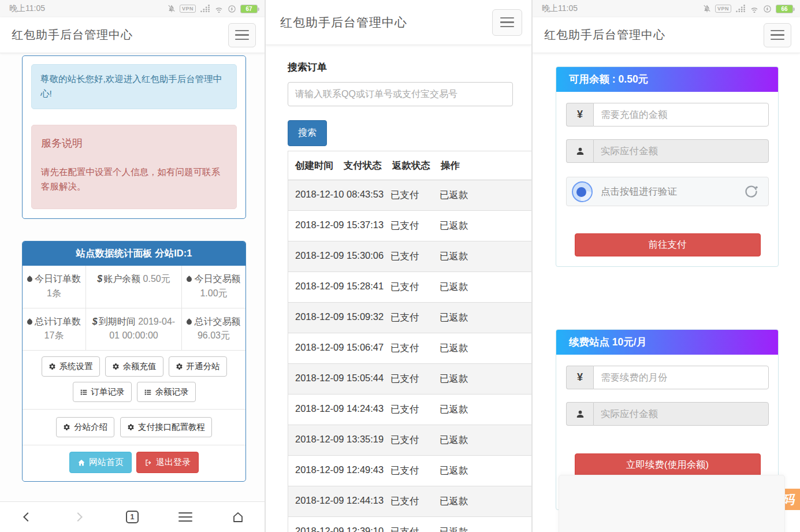  What do you see at coordinates (639, 192) in the screenshot?
I see `captcha-label: 点击按钮进行验证` at bounding box center [639, 192].